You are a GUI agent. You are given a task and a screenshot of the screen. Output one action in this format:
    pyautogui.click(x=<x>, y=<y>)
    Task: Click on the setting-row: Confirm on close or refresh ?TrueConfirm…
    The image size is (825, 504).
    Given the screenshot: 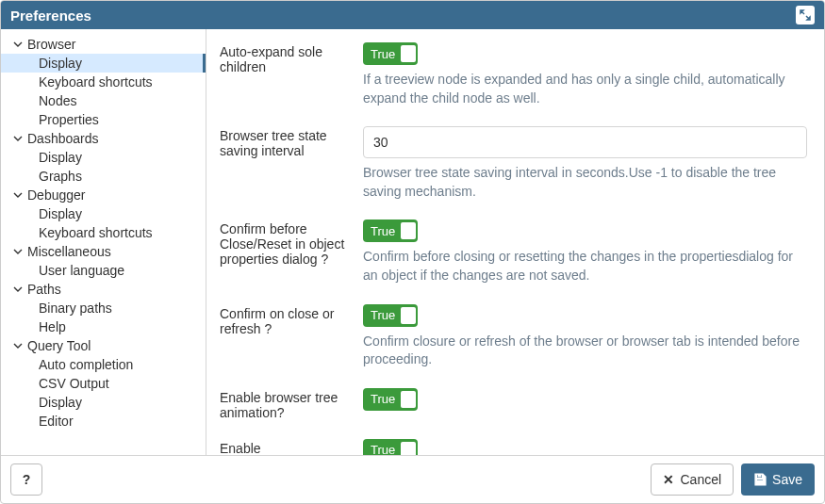 What is the action you would take?
    pyautogui.click(x=513, y=337)
    